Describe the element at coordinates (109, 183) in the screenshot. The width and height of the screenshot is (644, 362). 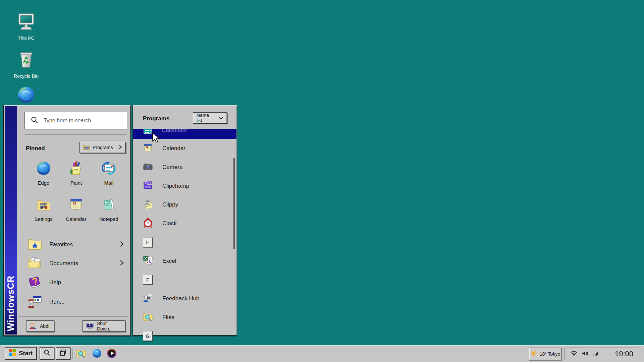
I see `pinned-app-label: Mail` at that location.